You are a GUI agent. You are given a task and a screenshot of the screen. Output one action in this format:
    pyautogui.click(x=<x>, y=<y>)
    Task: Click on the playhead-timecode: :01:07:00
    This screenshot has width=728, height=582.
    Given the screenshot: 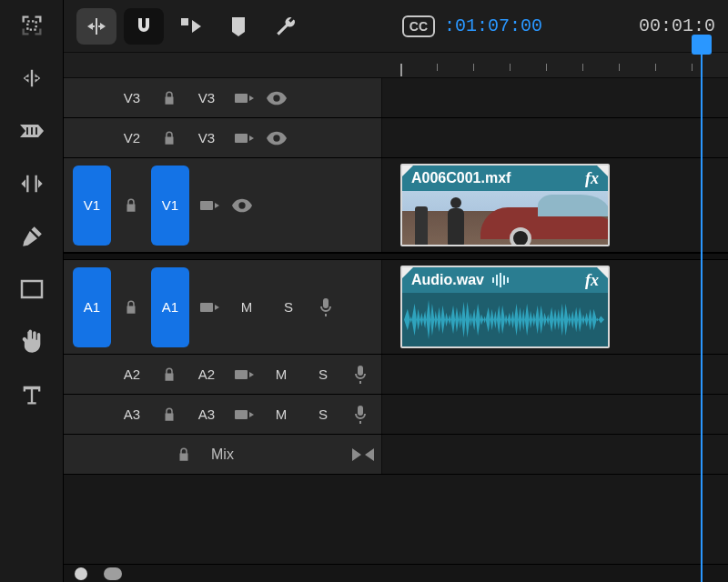 What is the action you would take?
    pyautogui.click(x=493, y=25)
    